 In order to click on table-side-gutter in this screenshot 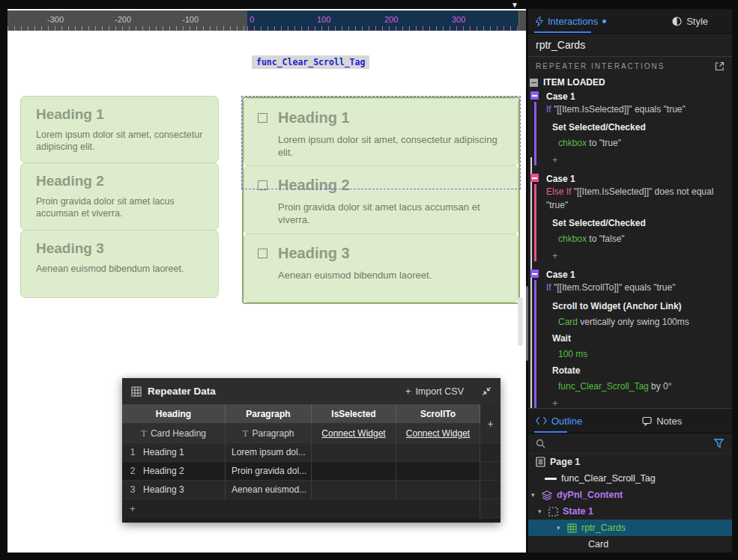, I will do `click(490, 490)`.